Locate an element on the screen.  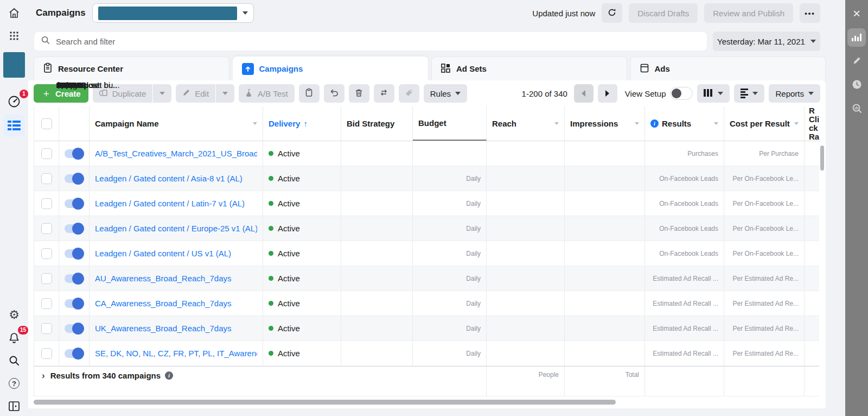
inspect-button is located at coordinates (857, 109).